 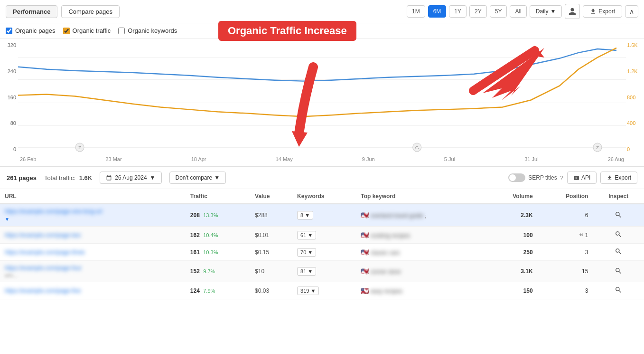 I want to click on keywords-cell: 319 ▼, so click(x=324, y=291).